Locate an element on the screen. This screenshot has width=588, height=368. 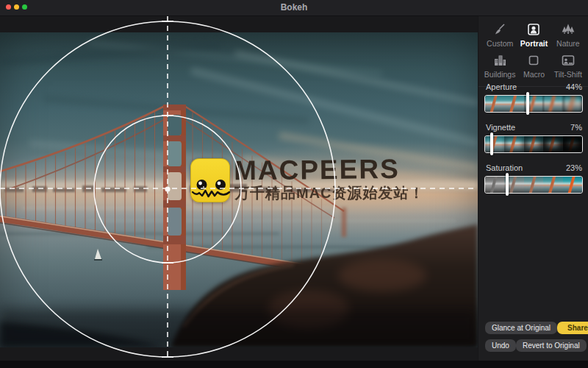
macro-square-icon is located at coordinates (534, 60).